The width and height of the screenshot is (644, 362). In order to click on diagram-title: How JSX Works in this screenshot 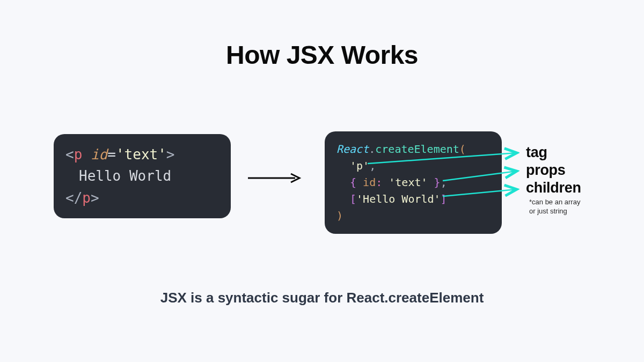, I will do `click(322, 55)`.